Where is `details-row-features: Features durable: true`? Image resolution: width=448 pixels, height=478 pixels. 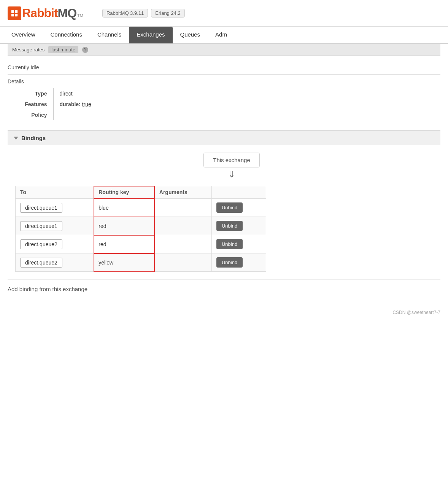 details-row-features: Features durable: true is located at coordinates (52, 104).